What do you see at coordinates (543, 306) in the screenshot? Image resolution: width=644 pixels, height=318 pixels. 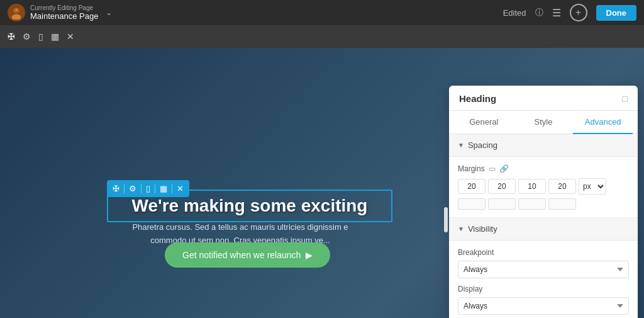 I see `display-select: Always Block Inline None` at bounding box center [543, 306].